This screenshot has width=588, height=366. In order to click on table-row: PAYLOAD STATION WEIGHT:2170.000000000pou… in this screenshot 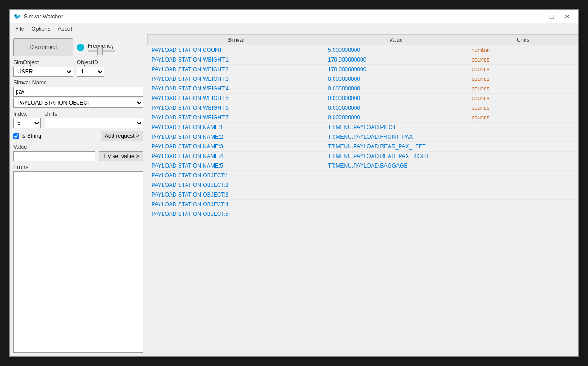, I will do `click(363, 70)`.